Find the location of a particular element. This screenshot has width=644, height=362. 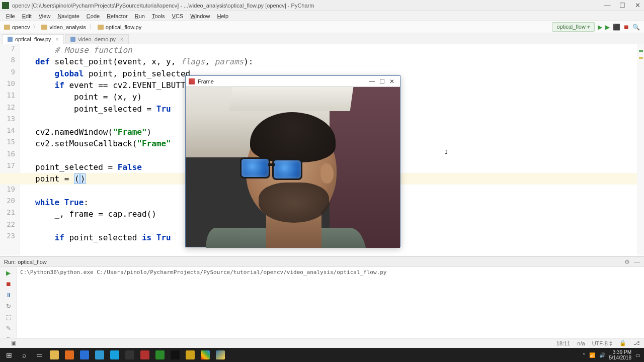

line-number: 16 is located at coordinates (10, 154).